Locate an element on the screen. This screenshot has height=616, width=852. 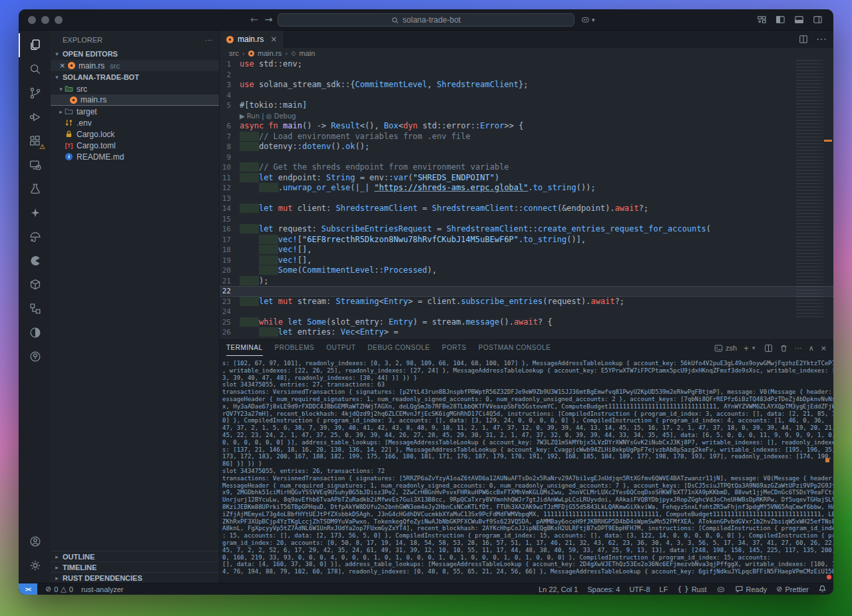
breadcrumb-item: src is located at coordinates (234, 53).